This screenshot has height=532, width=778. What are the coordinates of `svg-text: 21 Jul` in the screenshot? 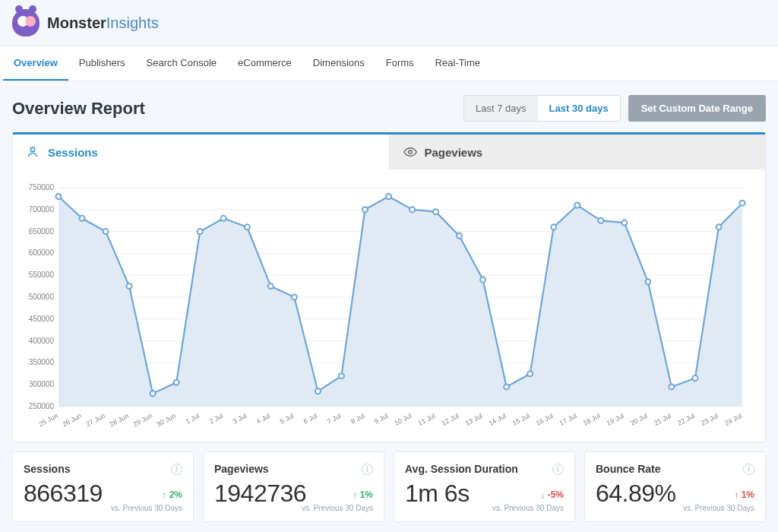 It's located at (663, 420).